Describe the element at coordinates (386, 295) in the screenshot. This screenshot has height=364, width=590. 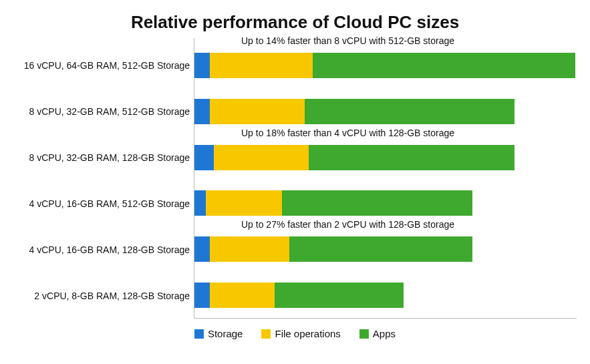
I see `bar-row` at that location.